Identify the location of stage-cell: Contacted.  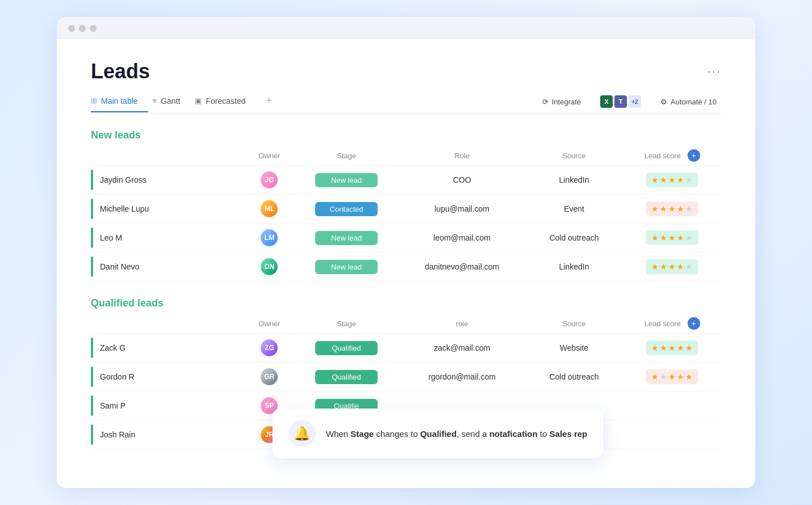
(346, 209).